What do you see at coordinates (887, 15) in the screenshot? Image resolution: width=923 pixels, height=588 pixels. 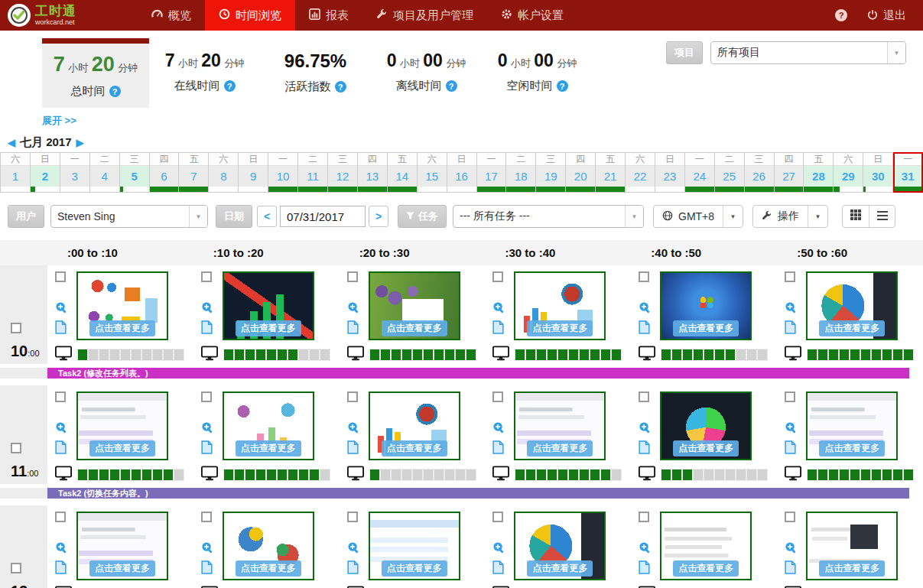 I see `logout-button: 退出` at bounding box center [887, 15].